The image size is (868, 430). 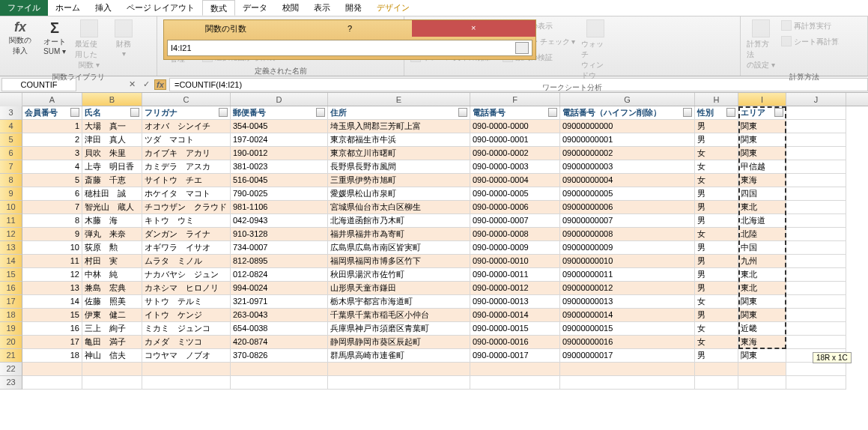 What do you see at coordinates (186, 99) in the screenshot?
I see `col-header-c: C` at bounding box center [186, 99].